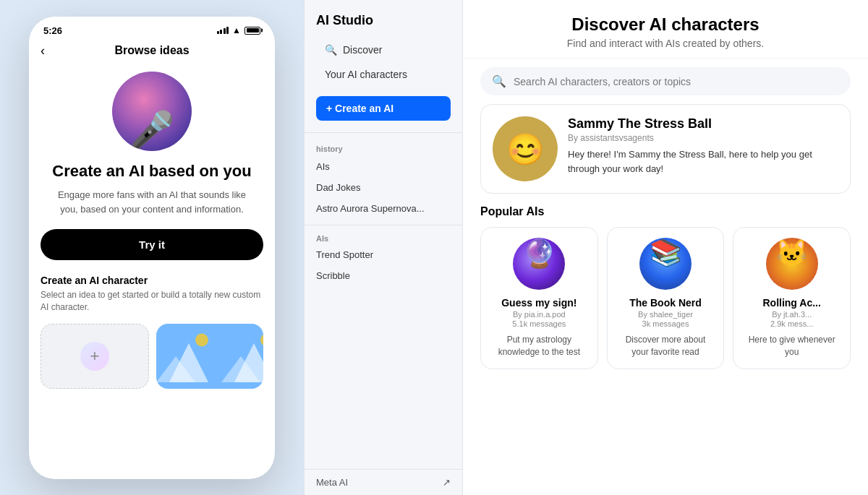 This screenshot has height=495, width=868. Describe the element at coordinates (152, 356) in the screenshot. I see `character-cards: +` at that location.